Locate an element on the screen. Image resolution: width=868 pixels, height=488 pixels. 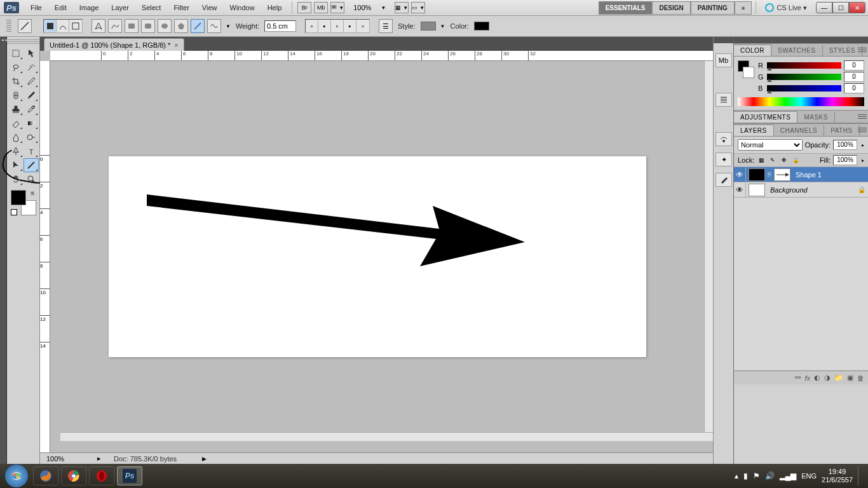
pen-tool is located at coordinates (16, 151).